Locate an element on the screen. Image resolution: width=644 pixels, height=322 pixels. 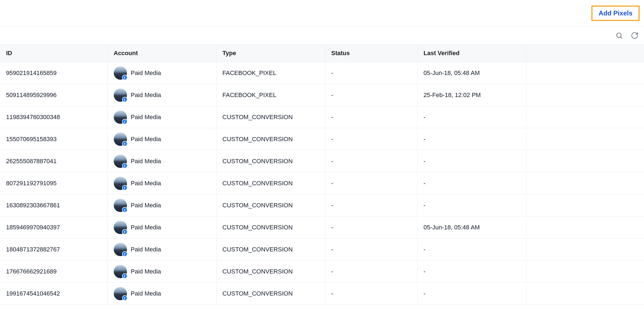
cell-id: 959021914165859 is located at coordinates (54, 73).